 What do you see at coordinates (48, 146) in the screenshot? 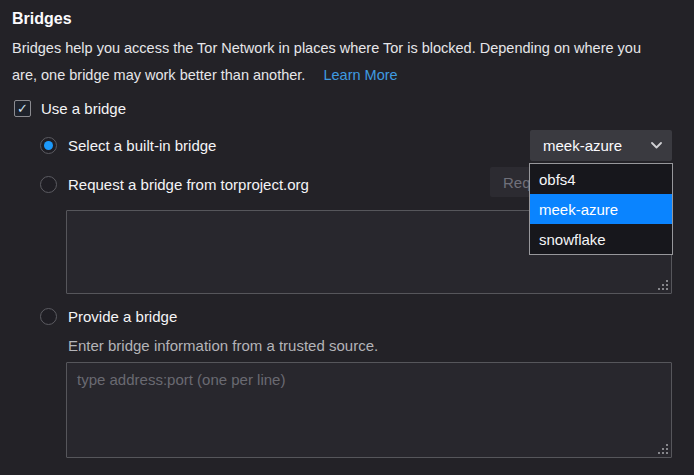
I see `builtin-bridge-radio` at bounding box center [48, 146].